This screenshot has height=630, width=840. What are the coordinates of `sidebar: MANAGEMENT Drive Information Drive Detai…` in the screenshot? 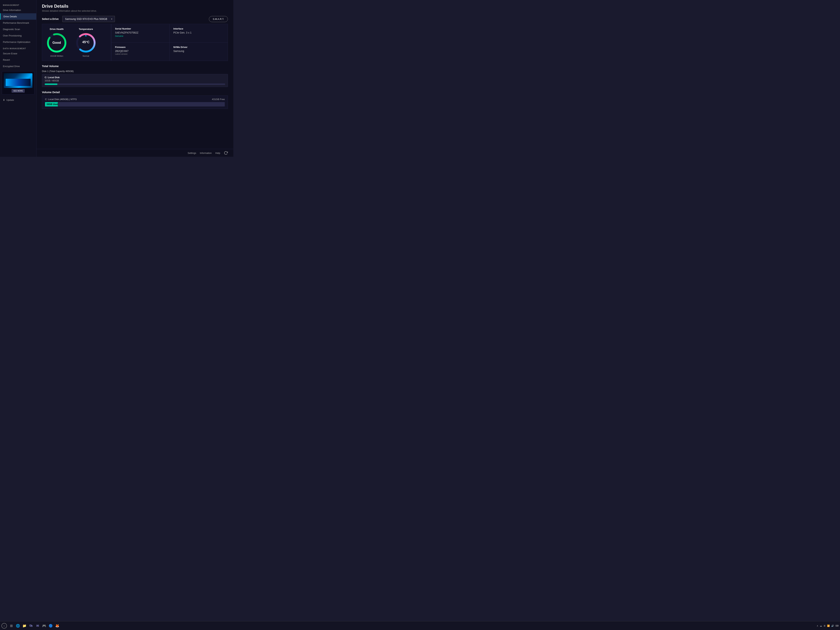 It's located at (18, 78).